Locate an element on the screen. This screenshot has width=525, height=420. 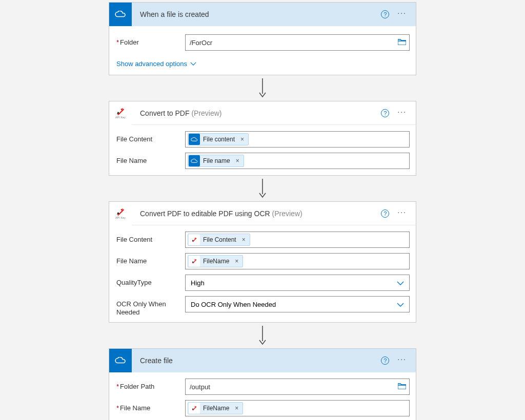
ocr-only-when-needed-label: OCR Only When Needed is located at coordinates (150, 306).